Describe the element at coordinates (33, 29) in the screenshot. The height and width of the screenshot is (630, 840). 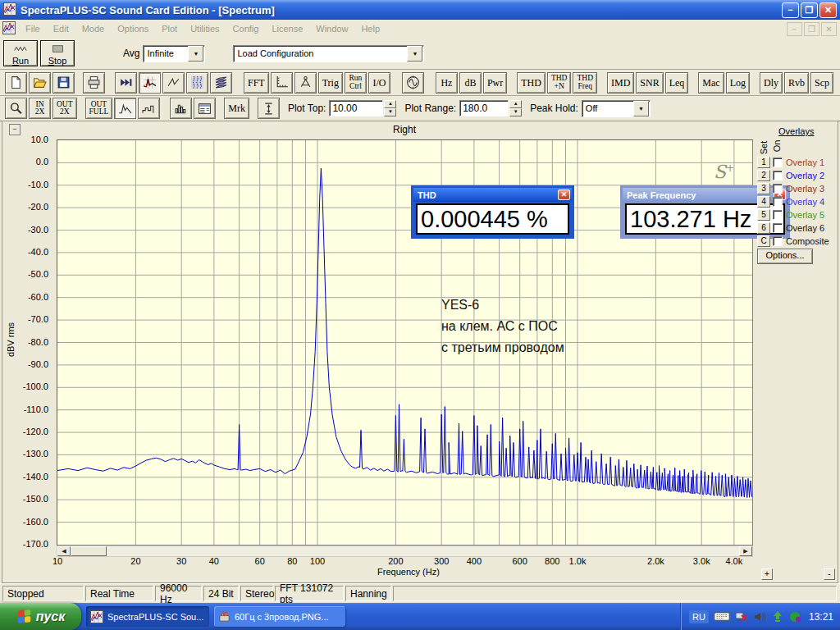
I see `menu-item-file: File` at that location.